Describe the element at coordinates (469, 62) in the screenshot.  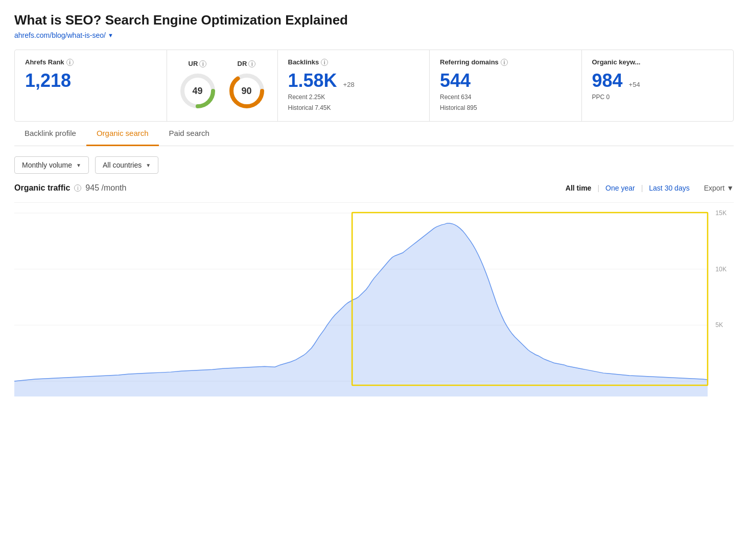
I see `referring-domains-label: Referring domains` at that location.